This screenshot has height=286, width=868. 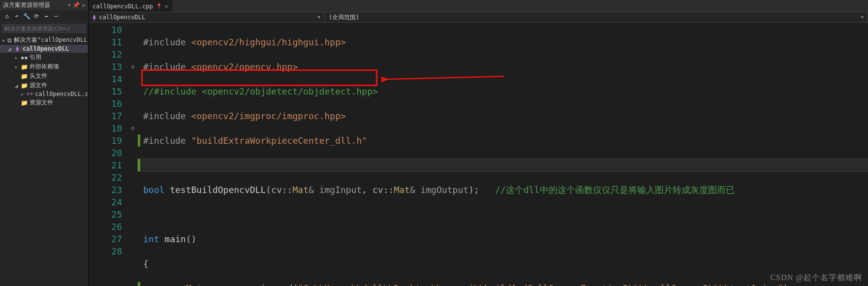 I want to click on more-icon: ⋯, so click(x=56, y=16).